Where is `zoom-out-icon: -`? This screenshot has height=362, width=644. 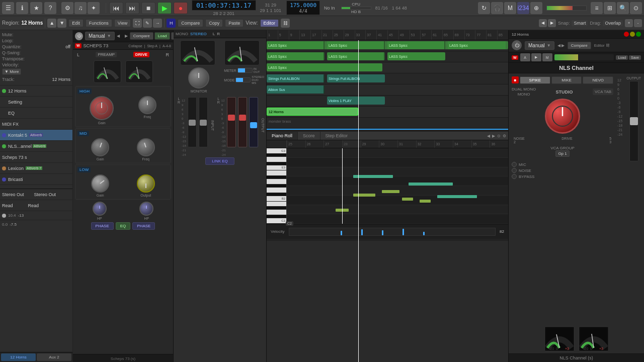 zoom-out-icon: - is located at coordinates (638, 23).